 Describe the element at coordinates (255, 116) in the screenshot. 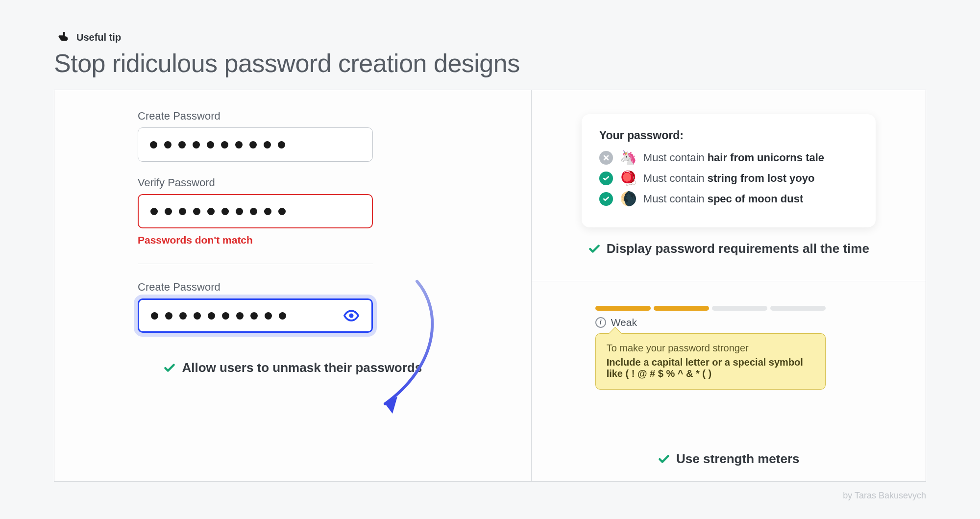

I see `create-password-label: Create Password` at that location.